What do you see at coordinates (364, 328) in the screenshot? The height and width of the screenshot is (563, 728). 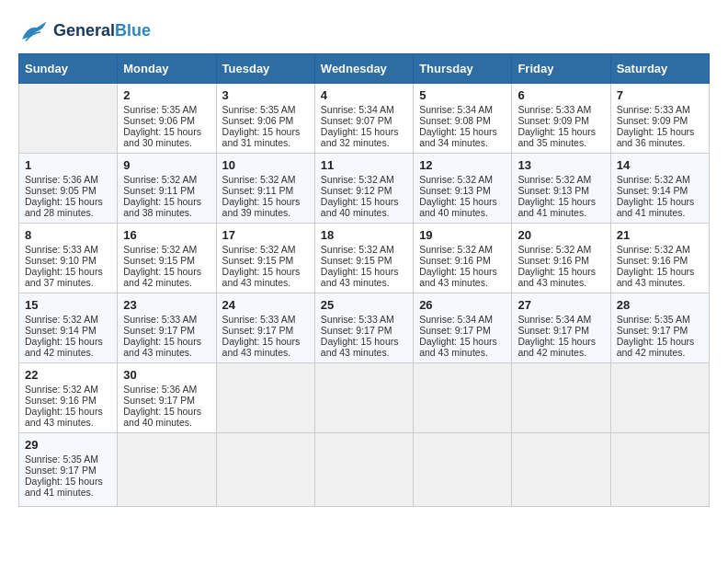 I see `cell-day-25: 25Sunrise: 5:33 AMSunset: 9:17 PMDayligh…` at bounding box center [364, 328].